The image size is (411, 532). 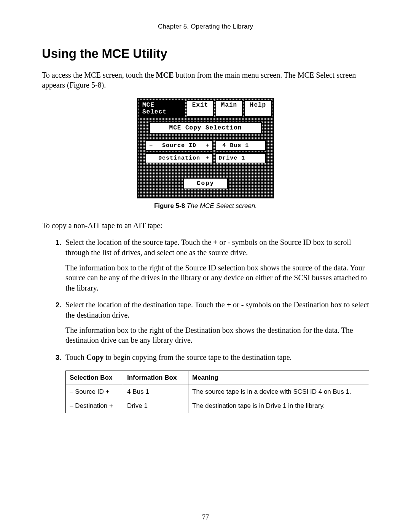 I want to click on mce-select-screen: MCE Select Exit Main Help MCE Copy Selec…, so click(x=206, y=148).